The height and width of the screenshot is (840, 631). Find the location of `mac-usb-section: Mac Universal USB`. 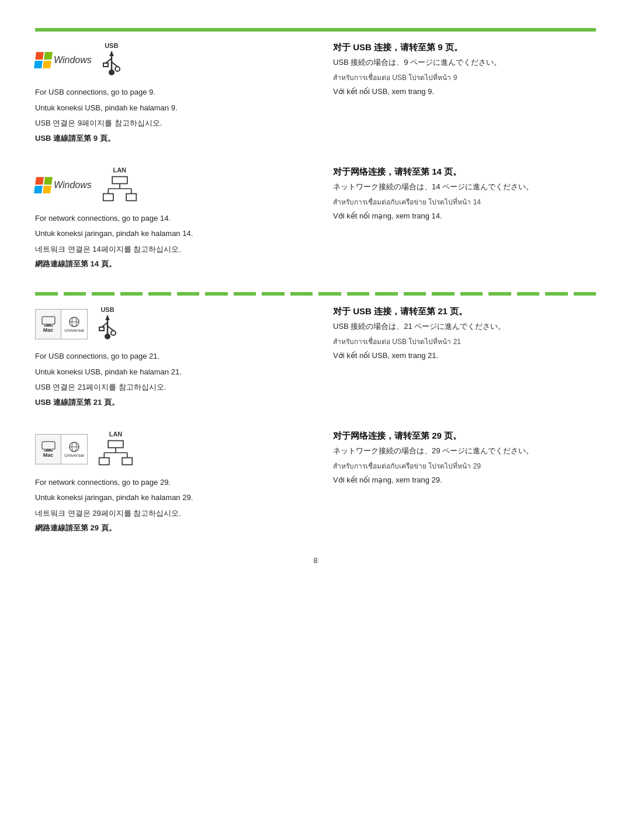

mac-usb-section: Mac Universal USB is located at coordinates (316, 359).